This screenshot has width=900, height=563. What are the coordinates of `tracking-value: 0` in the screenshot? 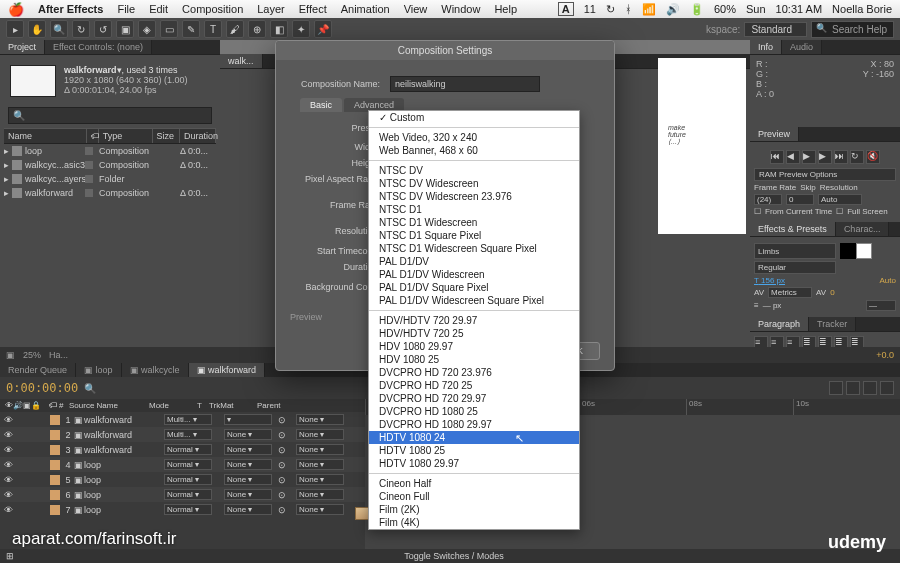 It's located at (832, 292).